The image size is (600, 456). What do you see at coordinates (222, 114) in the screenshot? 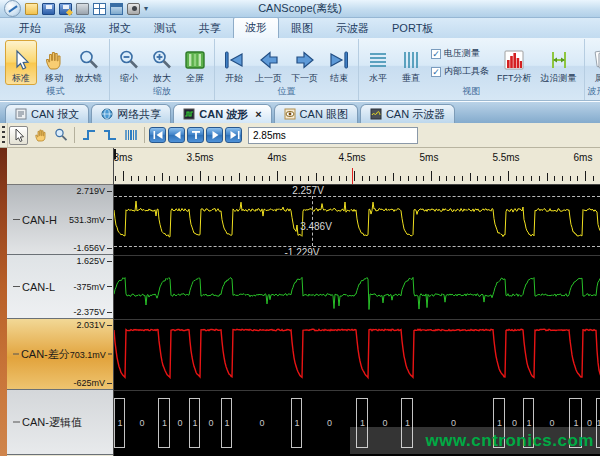
I see `doc-tab-CAN 波形: CAN 波形×` at bounding box center [222, 114].